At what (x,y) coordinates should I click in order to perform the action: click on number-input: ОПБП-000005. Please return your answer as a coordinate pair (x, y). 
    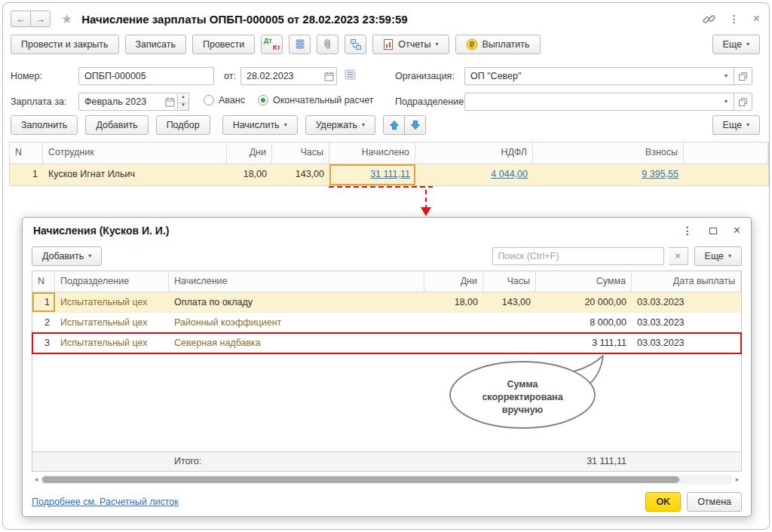
    Looking at the image, I should click on (146, 76).